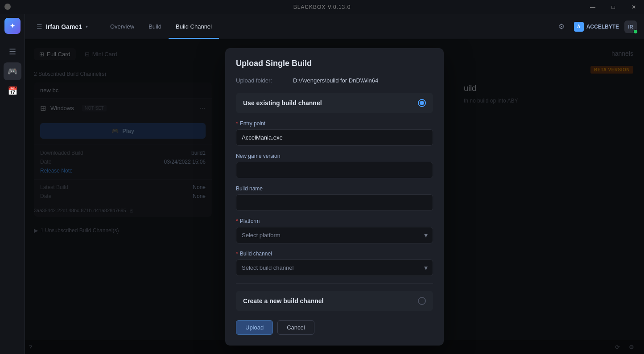 The image size is (644, 354). Describe the element at coordinates (12, 184) in the screenshot. I see `icon-rail: ✦ ☰ 🎮 📅` at that location.